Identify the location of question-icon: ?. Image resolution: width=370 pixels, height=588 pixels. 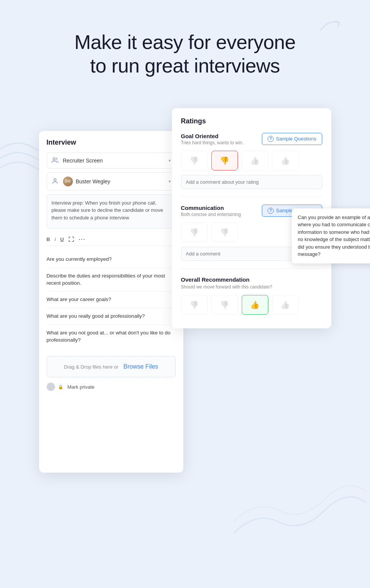
(271, 139).